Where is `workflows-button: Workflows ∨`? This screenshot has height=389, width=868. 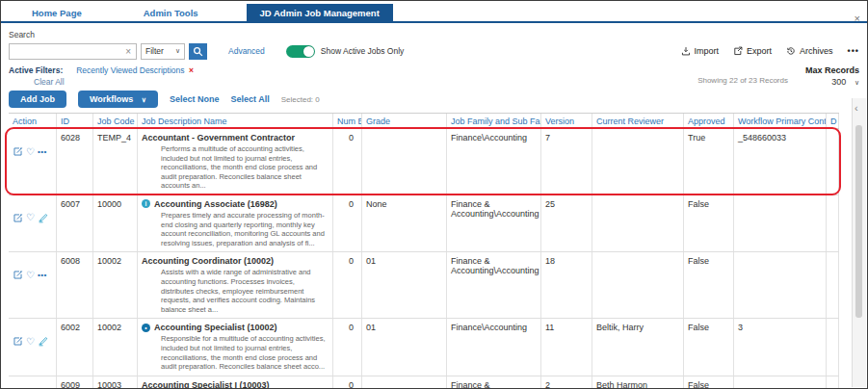 workflows-button: Workflows ∨ is located at coordinates (118, 99).